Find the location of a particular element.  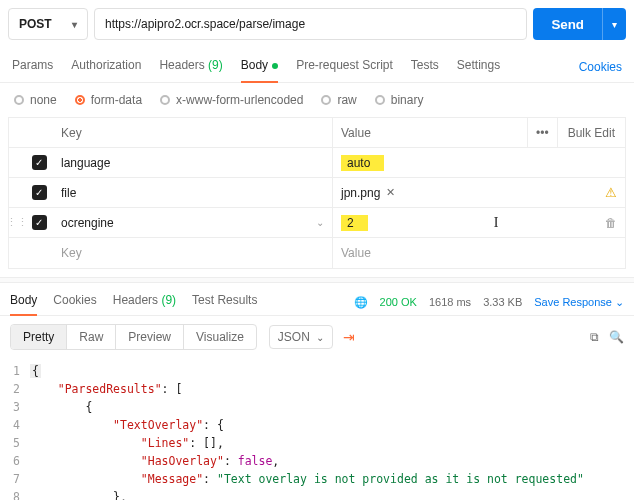

save-response-button: Save Response ⌄ is located at coordinates (579, 302).